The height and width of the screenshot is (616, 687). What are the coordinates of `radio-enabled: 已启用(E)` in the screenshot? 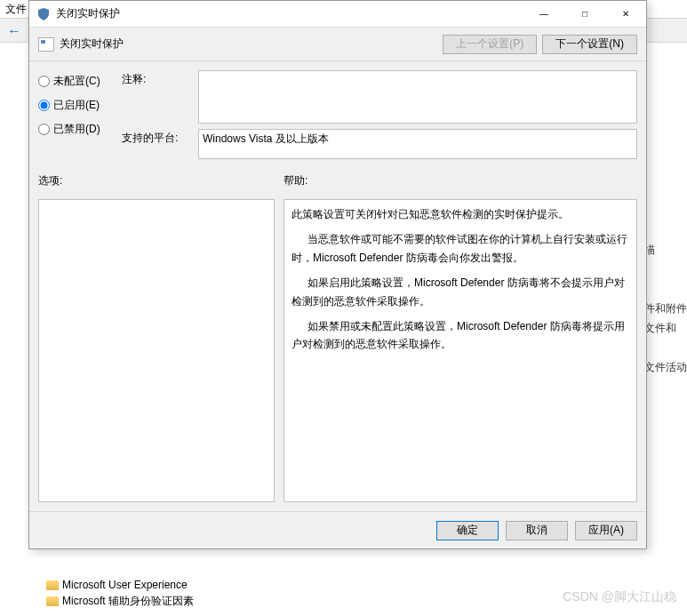 It's located at (77, 105).